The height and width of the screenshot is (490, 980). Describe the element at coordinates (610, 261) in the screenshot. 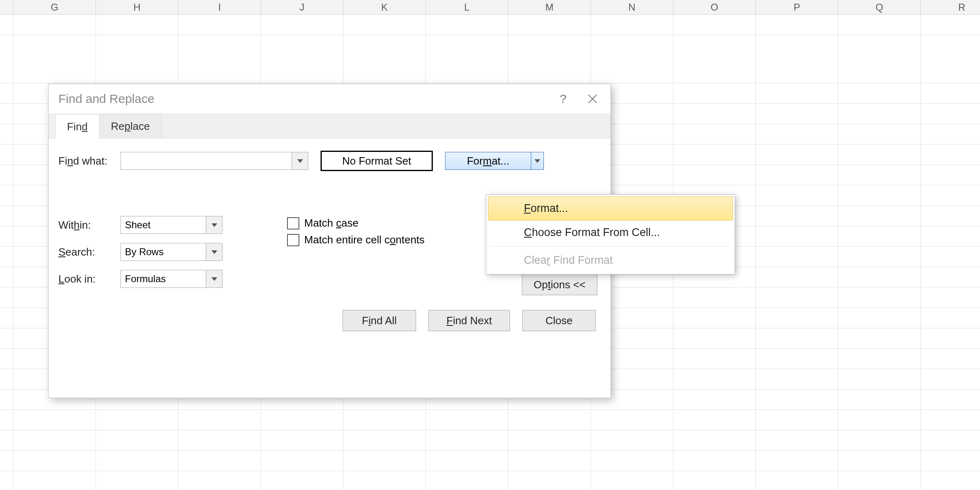

I see `menu-clear-find-format: Clear Find Format` at that location.